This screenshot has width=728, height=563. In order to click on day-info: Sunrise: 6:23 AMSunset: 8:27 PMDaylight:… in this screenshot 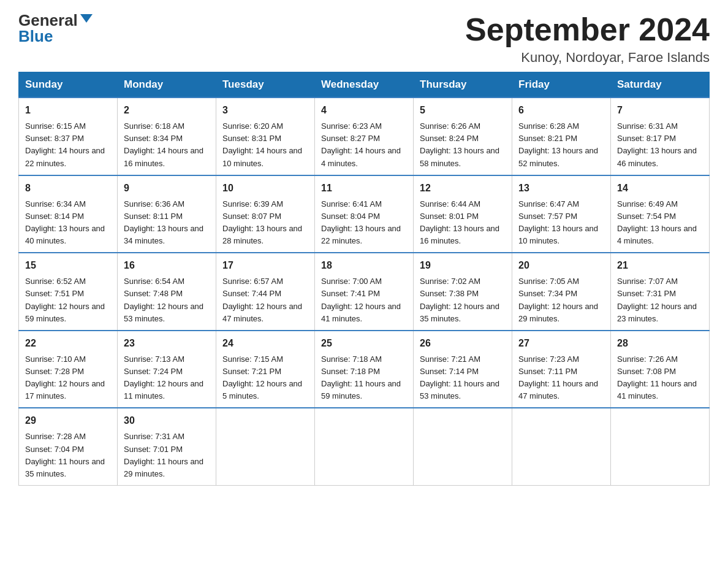, I will do `click(361, 145)`.